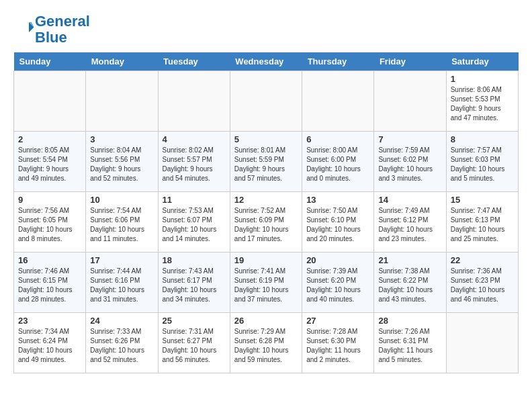 This screenshot has width=532, height=411. What do you see at coordinates (482, 225) in the screenshot?
I see `day-info: Sunrise: 7:47 AM Sunset: 6:13 PM Dayligh…` at bounding box center [482, 225].